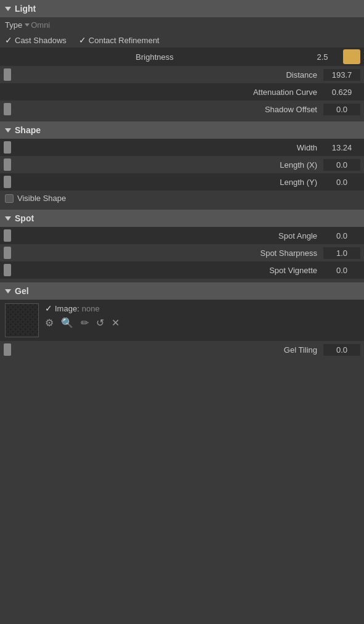 This screenshot has width=364, height=624. What do you see at coordinates (352, 57) in the screenshot?
I see `color-swatch` at bounding box center [352, 57].